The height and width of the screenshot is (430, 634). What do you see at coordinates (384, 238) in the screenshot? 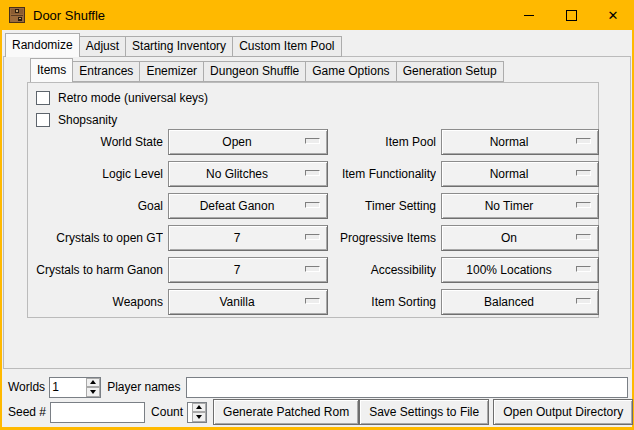
I see `progressive-items-label: Progressive Items` at bounding box center [384, 238].